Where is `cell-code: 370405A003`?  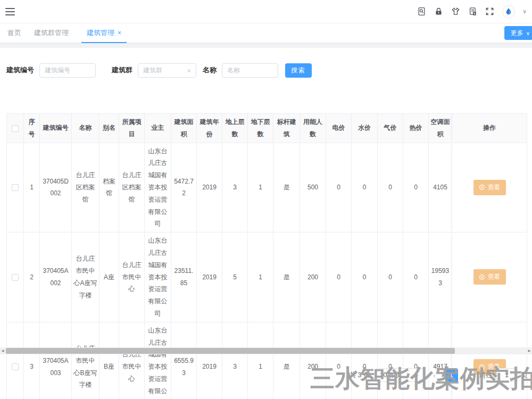
cell-code: 370405A003 is located at coordinates (56, 361).